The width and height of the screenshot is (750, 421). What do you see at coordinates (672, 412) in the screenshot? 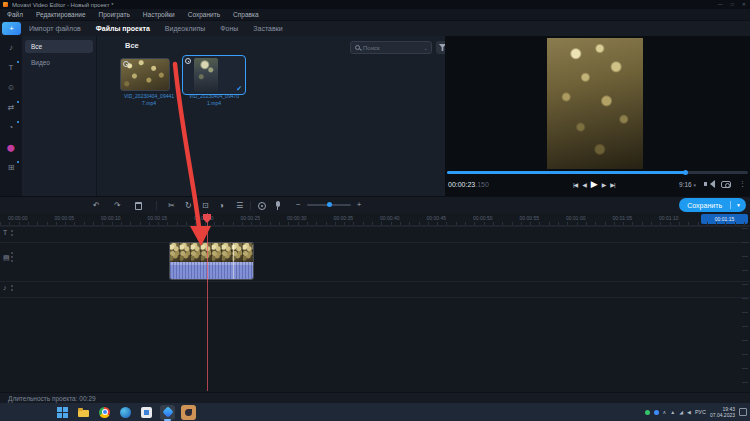
I see `shield-icon: ▲` at bounding box center [672, 412].